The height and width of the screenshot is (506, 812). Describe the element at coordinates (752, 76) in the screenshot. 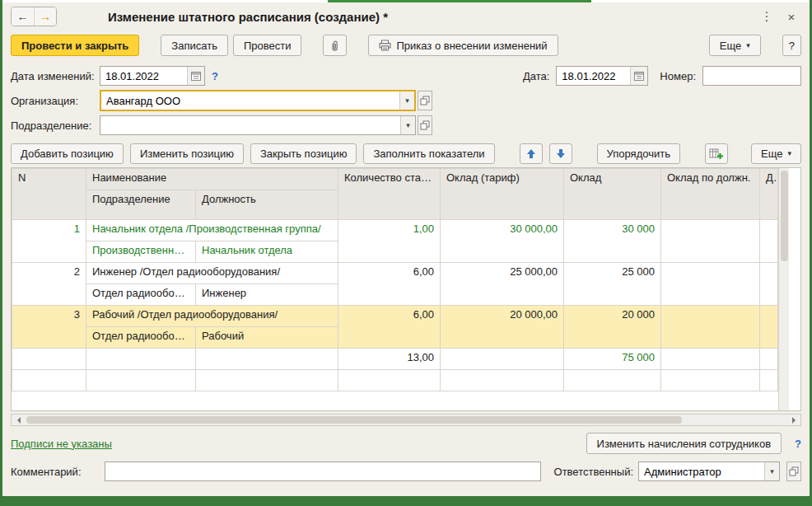

I see `number-input` at that location.